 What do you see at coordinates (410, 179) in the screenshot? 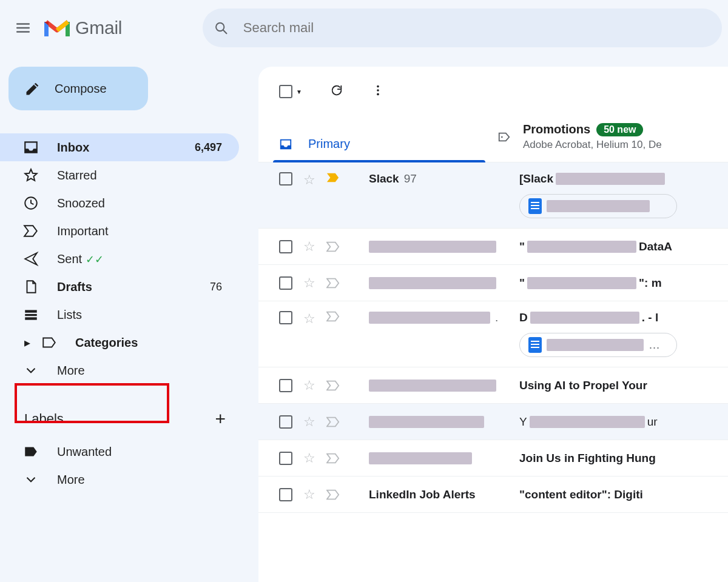
I see `thread-count: 97` at bounding box center [410, 179].